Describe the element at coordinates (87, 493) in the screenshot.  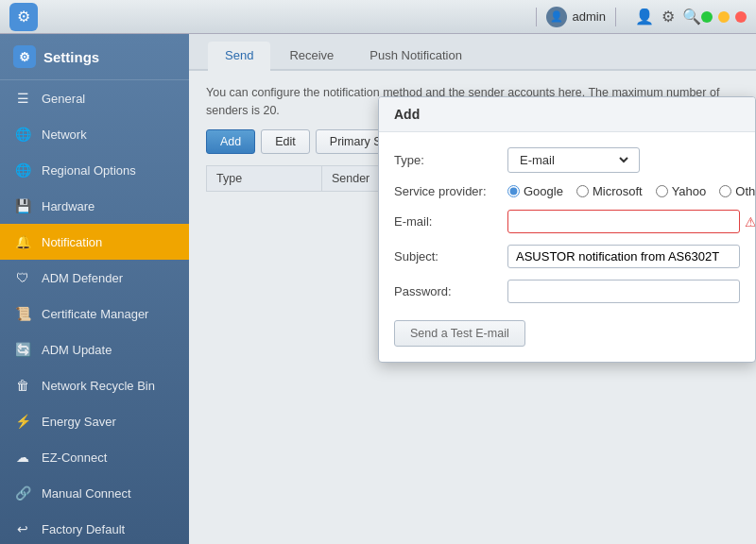
I see `manual-connect-label: Manual Connect` at that location.